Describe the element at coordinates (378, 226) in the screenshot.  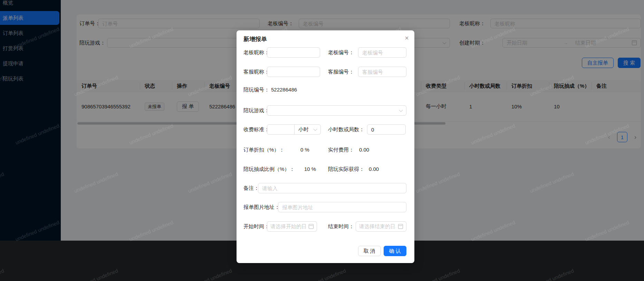
I see `end-time-placeholder: 请选择结束的日...` at that location.